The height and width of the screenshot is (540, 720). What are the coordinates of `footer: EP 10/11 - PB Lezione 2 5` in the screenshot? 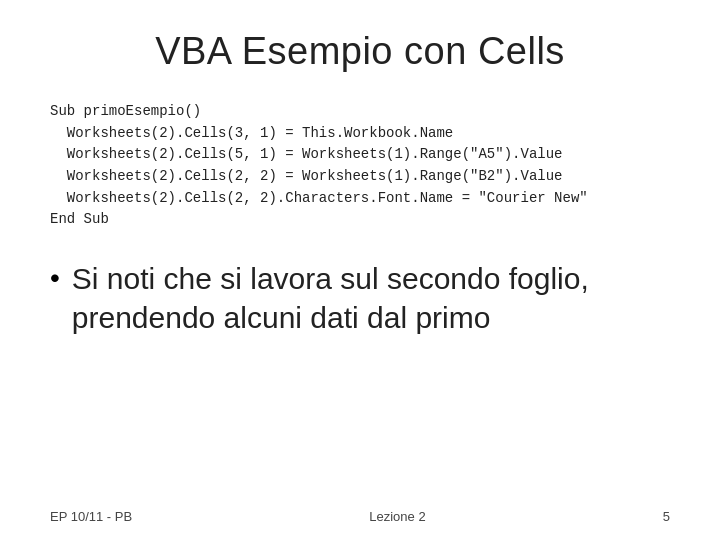 It's located at (360, 516).